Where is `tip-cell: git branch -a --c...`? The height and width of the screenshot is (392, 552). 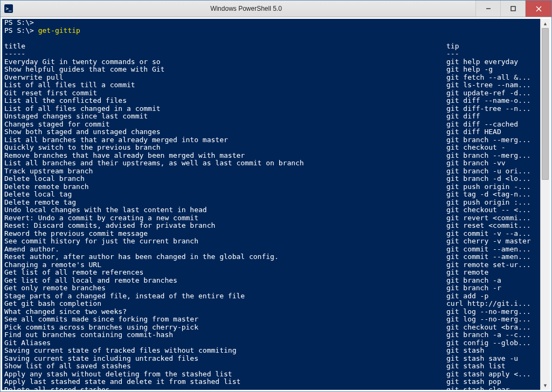
tip-cell: git branch -a --c... is located at coordinates (492, 335).